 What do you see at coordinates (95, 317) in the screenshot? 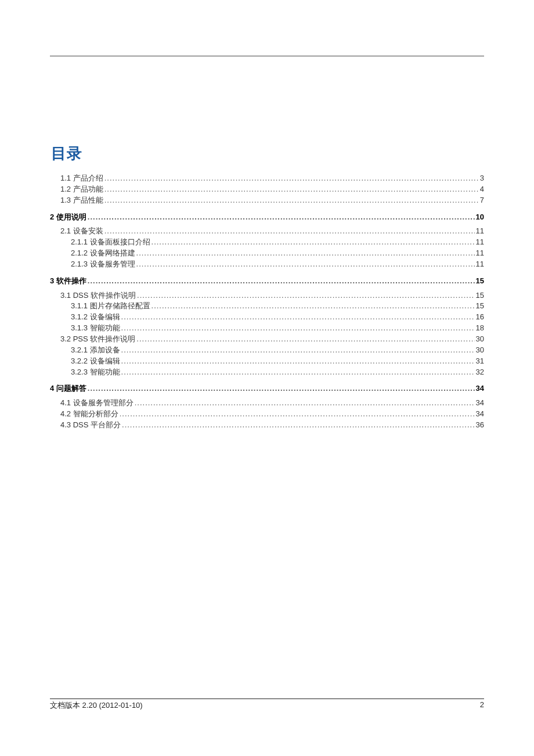
I see `toc-entry-label: 3.1.2 设备编辑` at bounding box center [95, 317].